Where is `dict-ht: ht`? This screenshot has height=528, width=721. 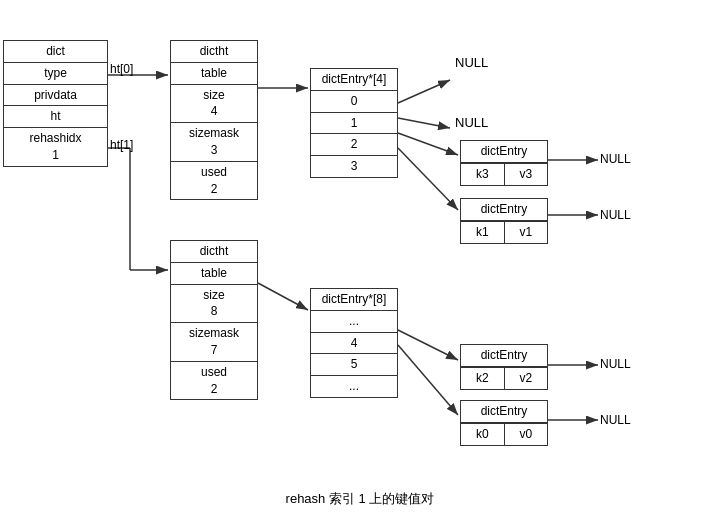 dict-ht: ht is located at coordinates (56, 117).